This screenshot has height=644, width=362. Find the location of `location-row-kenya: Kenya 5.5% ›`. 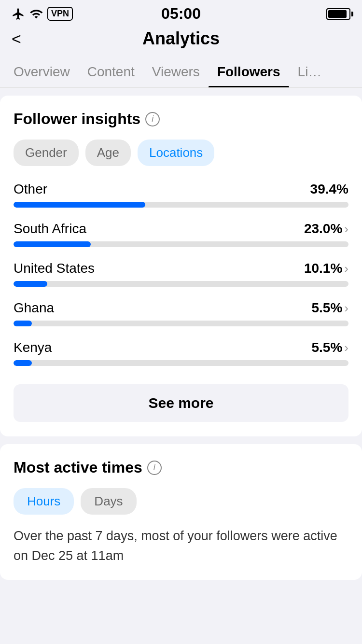

location-row-kenya: Kenya 5.5% › is located at coordinates (181, 353).